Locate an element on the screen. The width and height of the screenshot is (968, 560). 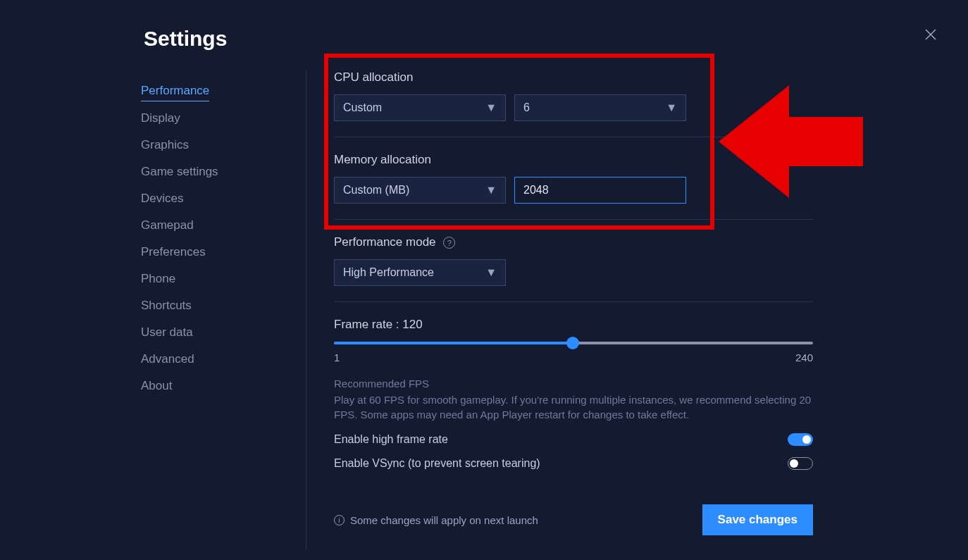
sidebar-item-gamepad: Gamepad is located at coordinates (211, 225).